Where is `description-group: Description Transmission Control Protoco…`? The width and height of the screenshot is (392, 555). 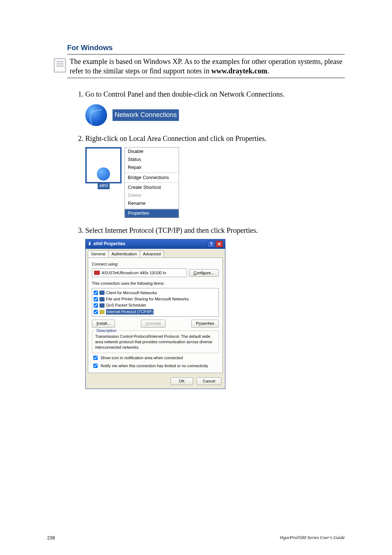 description-group: Description Transmission Control Protoco… is located at coordinates (155, 342).